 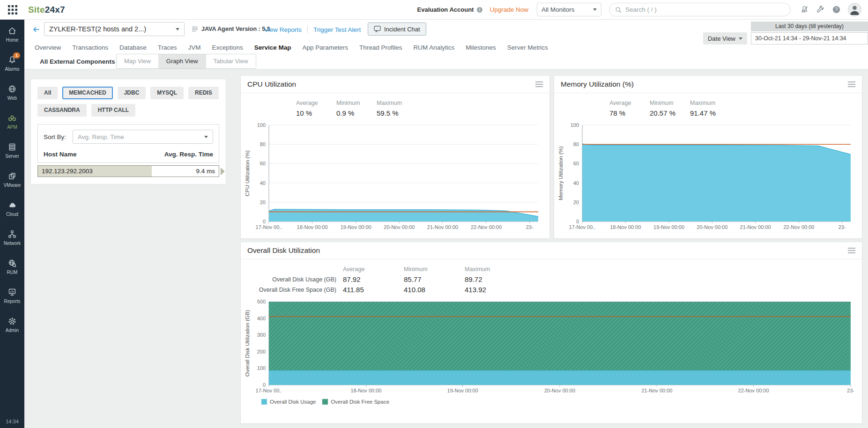 What do you see at coordinates (395, 106) in the screenshot?
I see `cpu-stats: AverageMinimumMaximum10 %0.9 %59.5 %` at bounding box center [395, 106].